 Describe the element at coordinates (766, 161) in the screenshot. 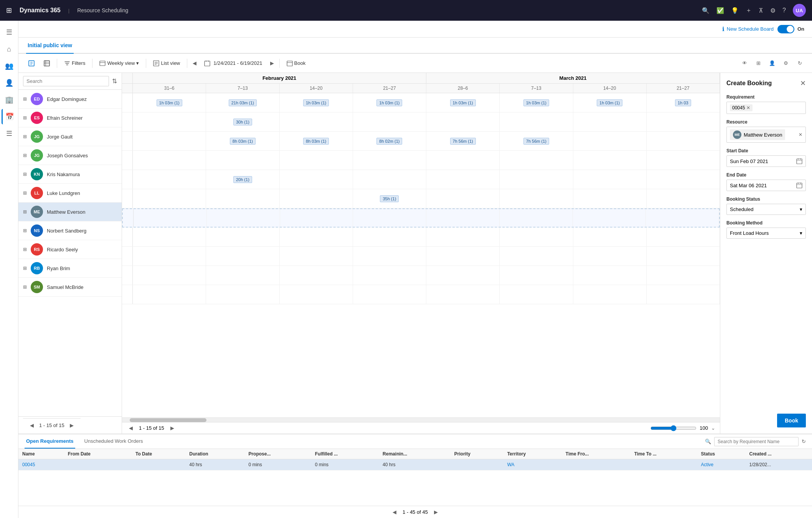

I see `start-date-input: Sun Feb 07 2021` at that location.